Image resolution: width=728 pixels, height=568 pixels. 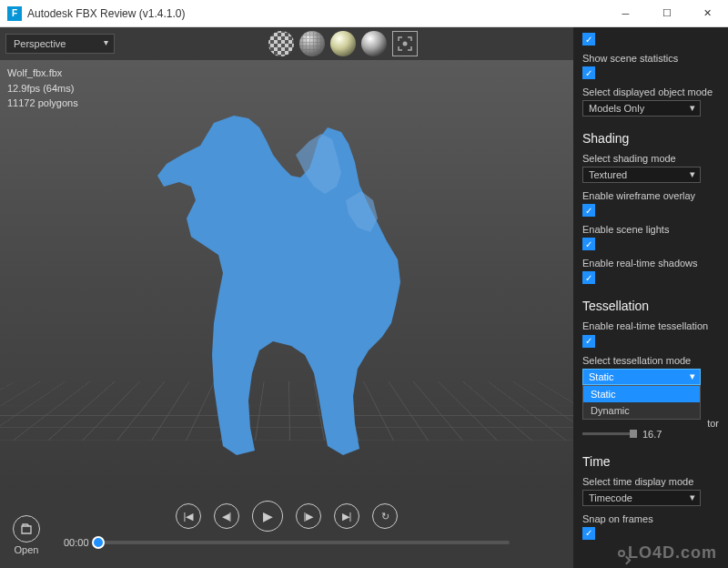 I want to click on scene-lights-label: Enable scene lights, so click(x=651, y=229).